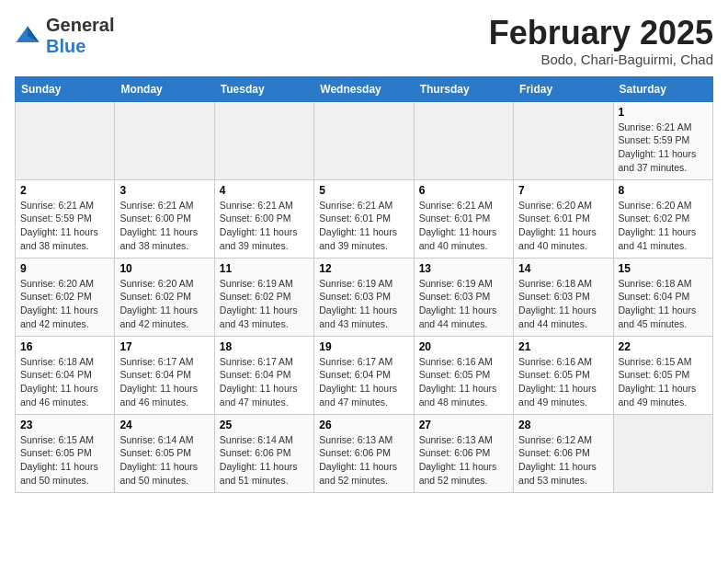  What do you see at coordinates (563, 375) in the screenshot?
I see `calendar-cell: 21Sunrise: 6:16 AM Sunset: 6:05 PM Dayli…` at bounding box center [563, 375].